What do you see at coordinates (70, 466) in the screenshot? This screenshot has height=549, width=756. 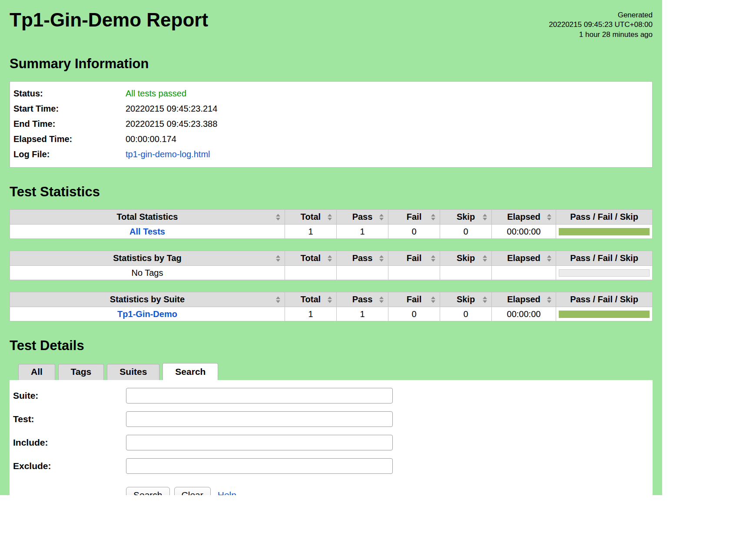 I see `exclude-label: Exclude:` at bounding box center [70, 466].